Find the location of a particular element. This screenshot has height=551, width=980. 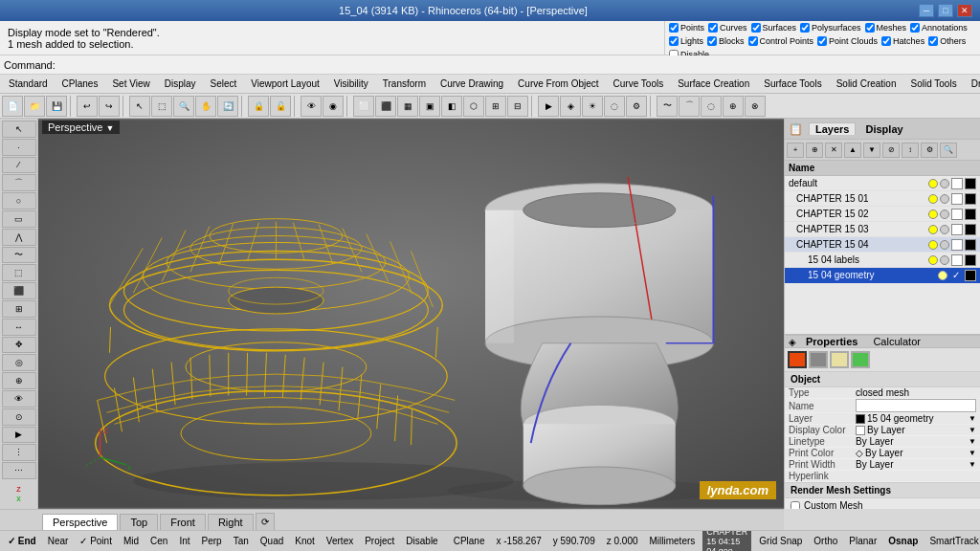

meshes-checkbox: Meshes is located at coordinates (886, 28).